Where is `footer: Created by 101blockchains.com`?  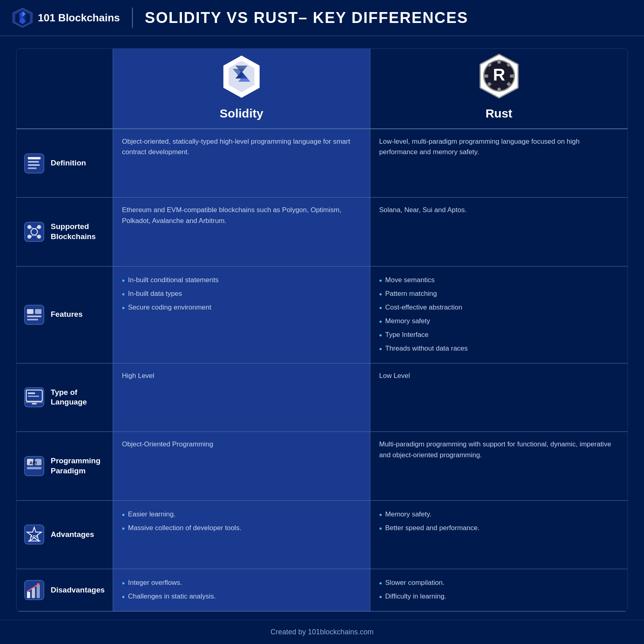
footer: Created by 101blockchains.com is located at coordinates (322, 632).